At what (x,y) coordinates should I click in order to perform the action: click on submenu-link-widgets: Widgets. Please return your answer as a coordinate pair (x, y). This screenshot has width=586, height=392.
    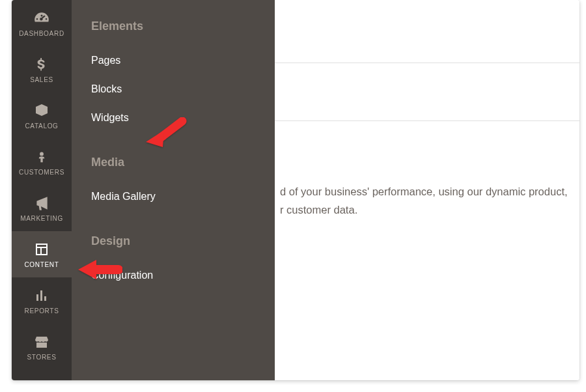
    Looking at the image, I should click on (173, 118).